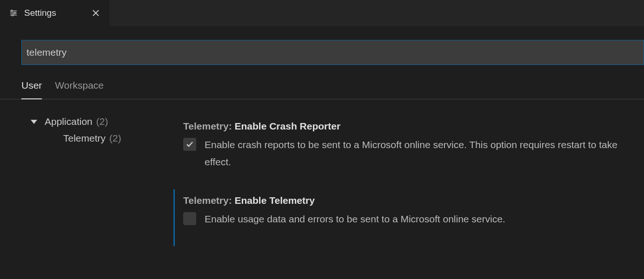  I want to click on tree-item-application: Application (2), so click(112, 122).